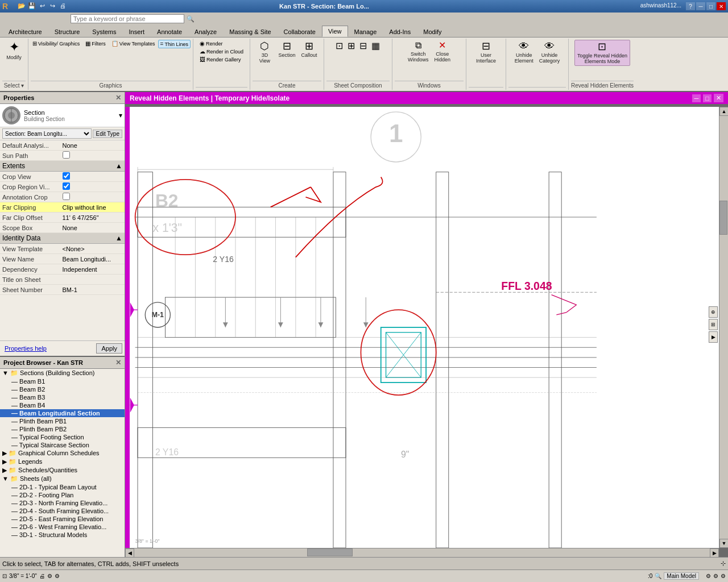  Describe the element at coordinates (104, 31) in the screenshot. I see `tab-systems: Systems` at that location.